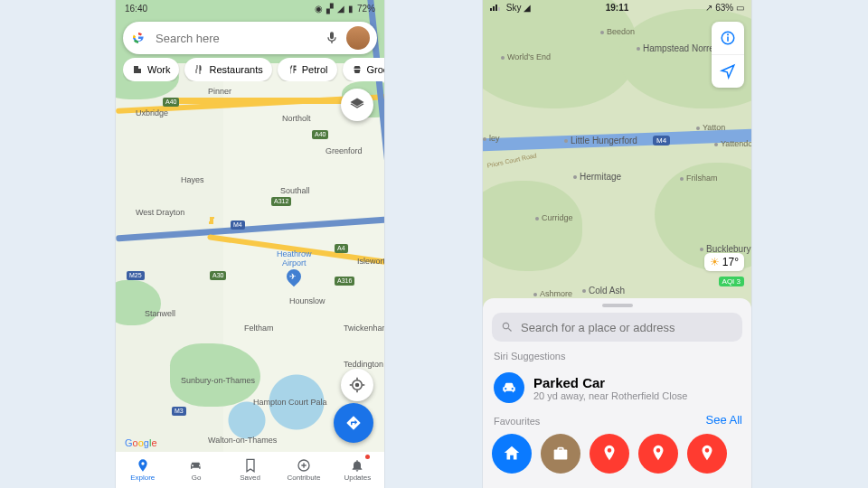 The image size is (868, 488). I want to click on parked-car-title: Parked Car, so click(610, 383).